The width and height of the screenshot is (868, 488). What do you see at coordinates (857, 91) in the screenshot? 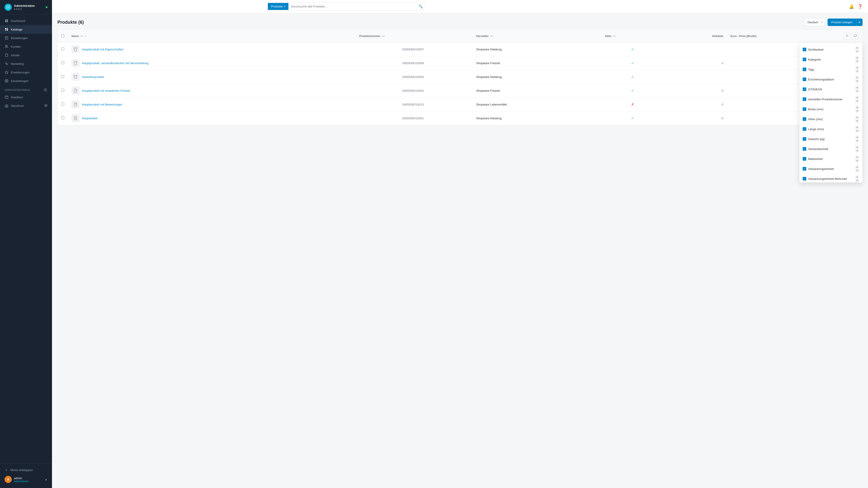
I see `col-down-button-gtin_ean: ▼` at bounding box center [857, 91].